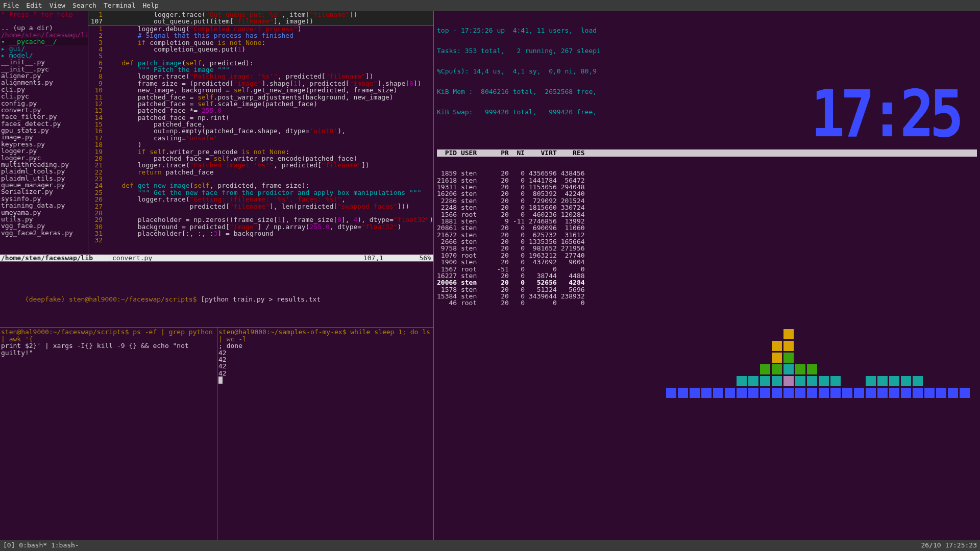  Describe the element at coordinates (44, 199) in the screenshot. I see `tree-file: sysinfo.py` at that location.